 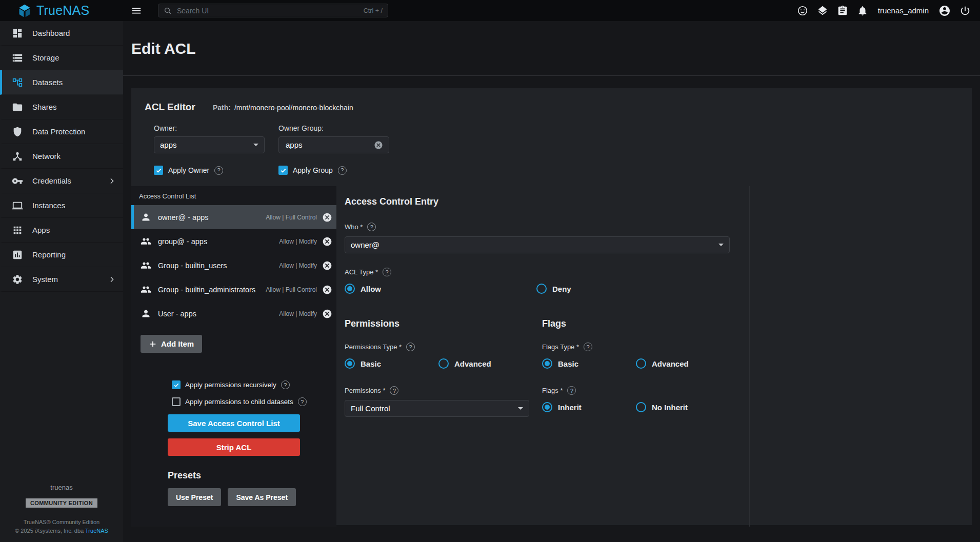 What do you see at coordinates (273, 10) in the screenshot?
I see `global-search: Ctrl + /` at bounding box center [273, 10].